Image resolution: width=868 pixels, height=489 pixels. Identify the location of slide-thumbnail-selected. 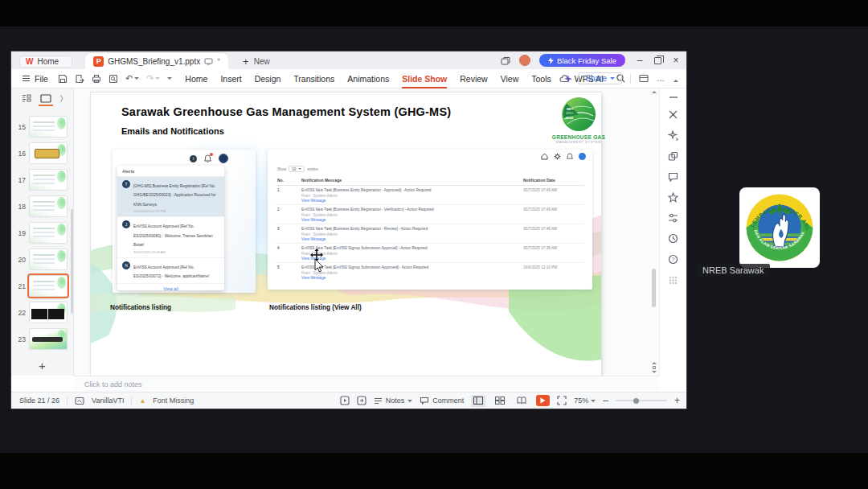
(48, 286).